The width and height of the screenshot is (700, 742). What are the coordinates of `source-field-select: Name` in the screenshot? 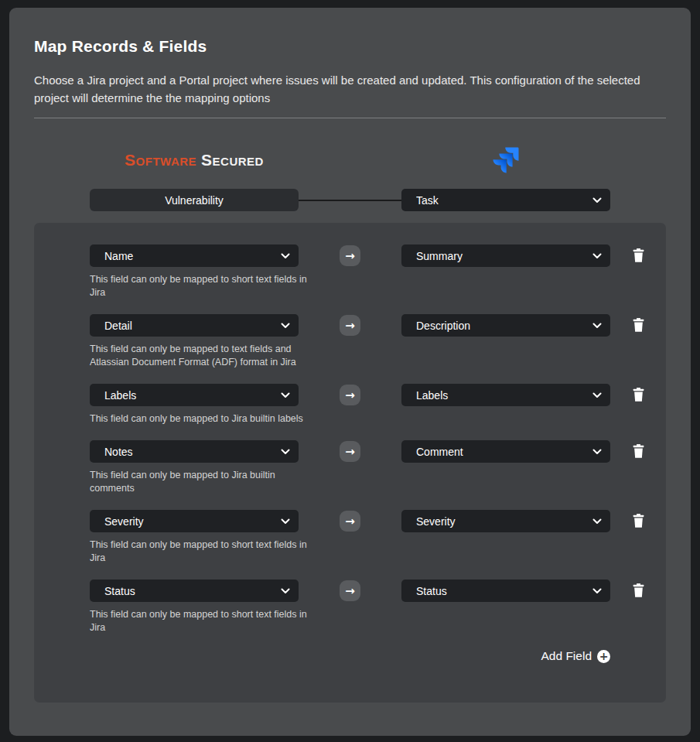 It's located at (194, 255).